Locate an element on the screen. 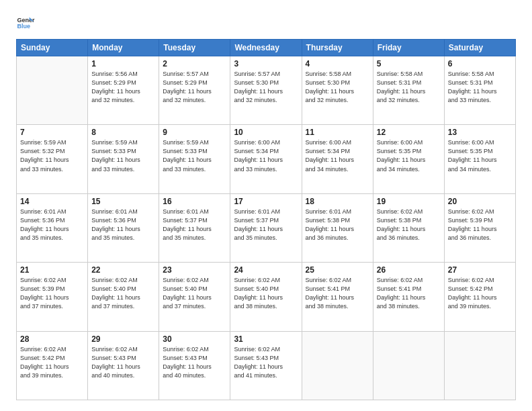 Image resolution: width=532 pixels, height=411 pixels. day-number: 3 is located at coordinates (266, 64).